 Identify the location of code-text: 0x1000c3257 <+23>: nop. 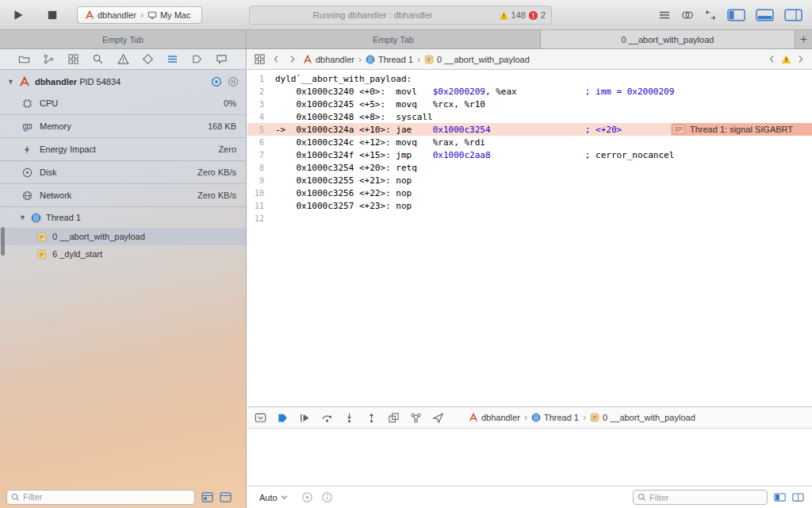
(343, 206).